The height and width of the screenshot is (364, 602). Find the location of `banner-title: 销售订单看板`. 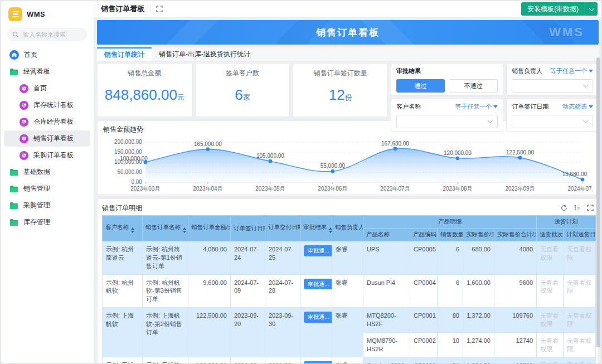

banner-title: 销售订单看板 is located at coordinates (348, 32).